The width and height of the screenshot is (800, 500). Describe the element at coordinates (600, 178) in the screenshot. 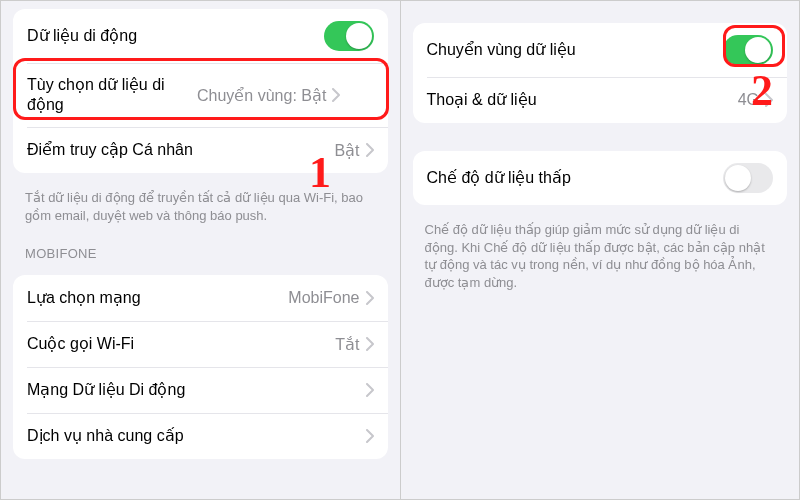

I see `low-data-group: Chế độ dữ liệu thấp` at that location.